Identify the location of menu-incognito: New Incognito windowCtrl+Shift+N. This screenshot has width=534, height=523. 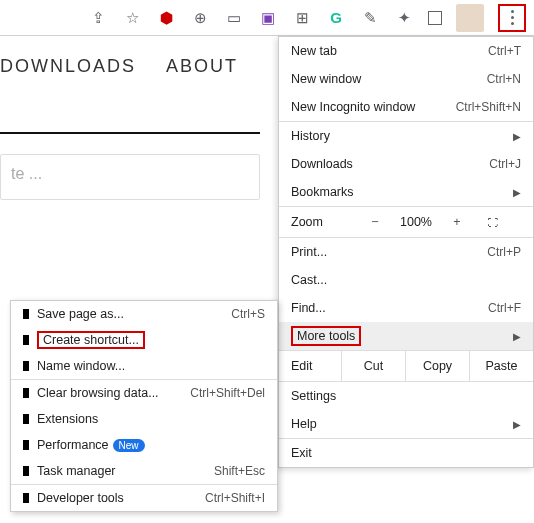
(406, 107).